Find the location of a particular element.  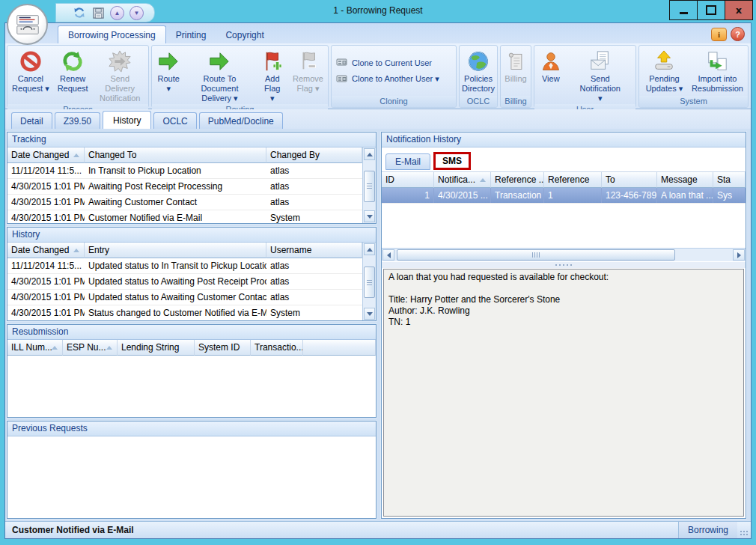

header-cell: Sta is located at coordinates (729, 180).